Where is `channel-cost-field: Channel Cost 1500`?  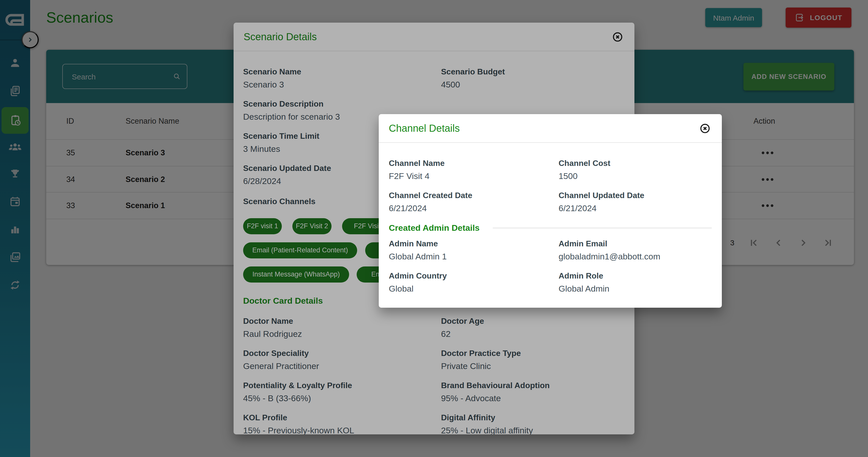
channel-cost-field: Channel Cost 1500 is located at coordinates (635, 175).